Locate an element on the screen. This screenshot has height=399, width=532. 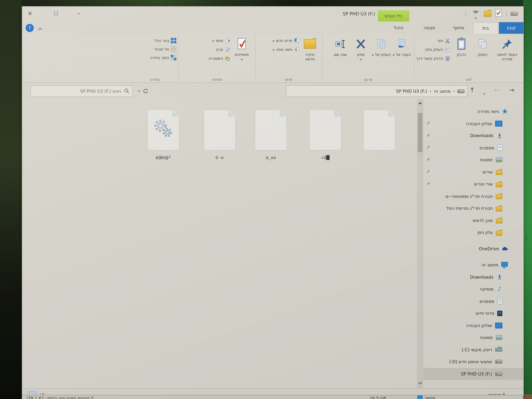
sidebar-item-local-disk-c: דיסק מקומי (C:) is located at coordinates (473, 350).